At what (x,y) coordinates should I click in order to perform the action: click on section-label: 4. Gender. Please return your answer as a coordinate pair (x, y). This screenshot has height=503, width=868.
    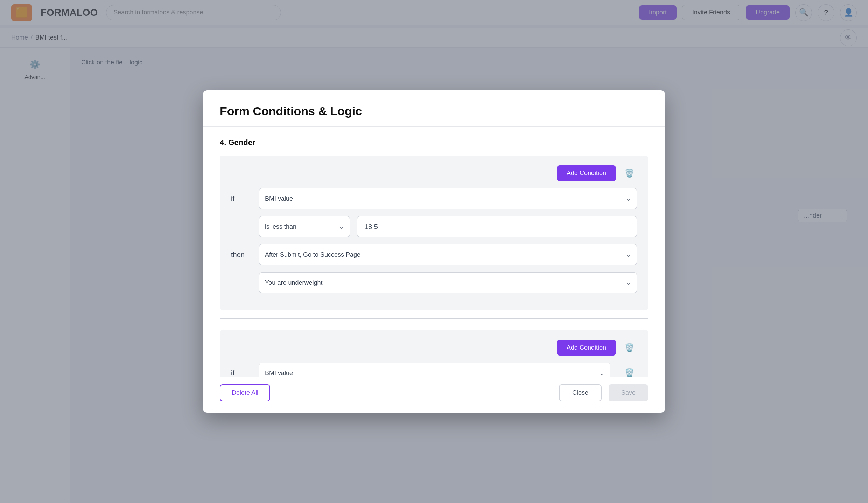
    Looking at the image, I should click on (434, 143).